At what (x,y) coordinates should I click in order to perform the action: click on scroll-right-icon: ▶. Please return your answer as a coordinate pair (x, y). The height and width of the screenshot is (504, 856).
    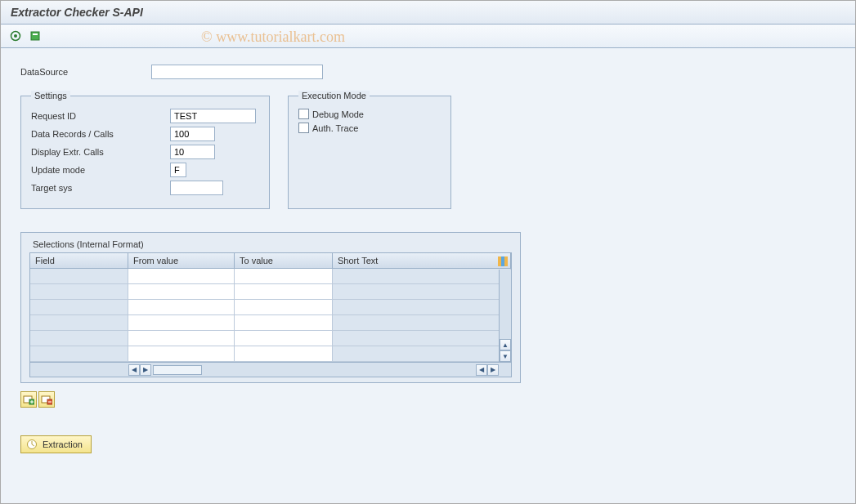
    Looking at the image, I should click on (146, 370).